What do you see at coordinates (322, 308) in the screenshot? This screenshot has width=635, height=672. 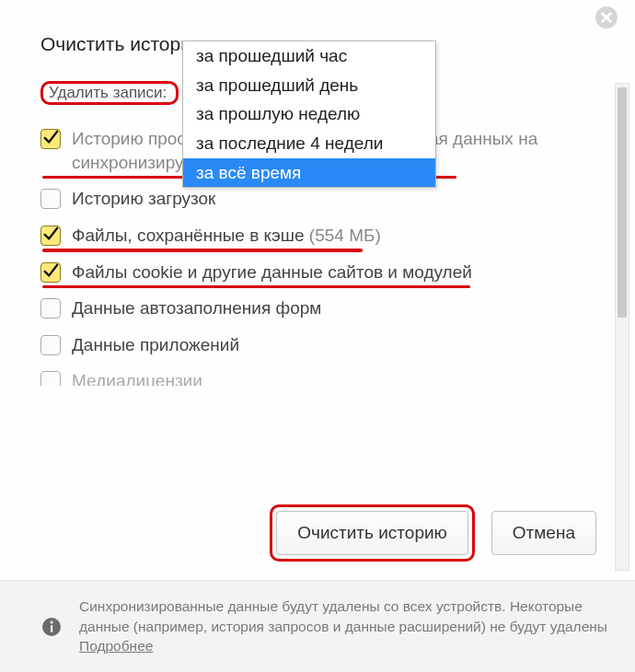 I see `checkbox-item-autofill: Данные автозаполнения форм` at bounding box center [322, 308].